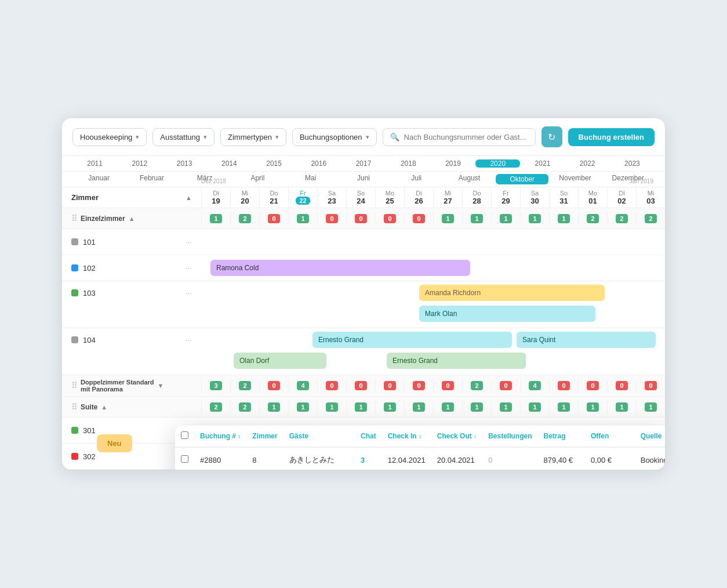 The image size is (727, 588). What do you see at coordinates (104, 407) in the screenshot?
I see `category-suite-collapse-icon: ▲` at bounding box center [104, 407].